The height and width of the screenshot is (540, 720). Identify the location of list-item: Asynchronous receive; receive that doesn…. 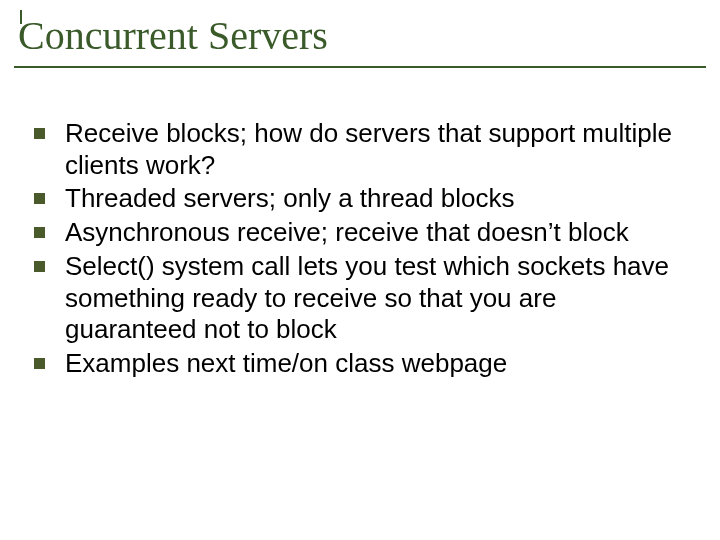
(362, 233).